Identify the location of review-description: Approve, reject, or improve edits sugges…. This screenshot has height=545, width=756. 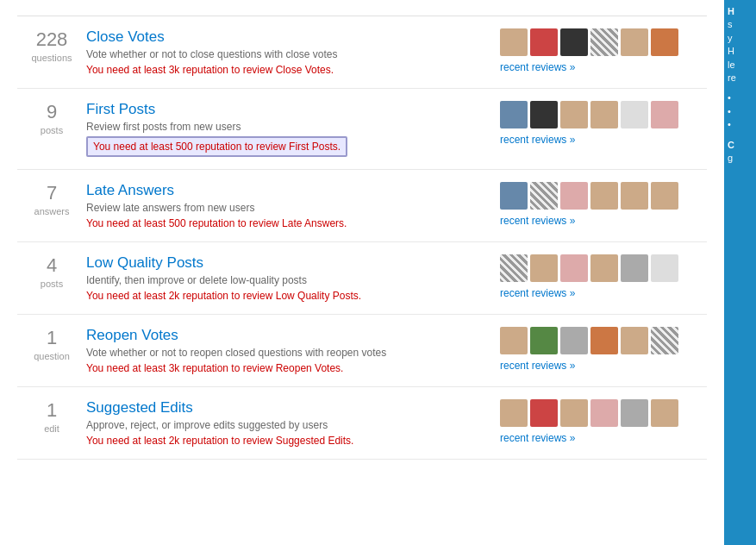
(284, 425).